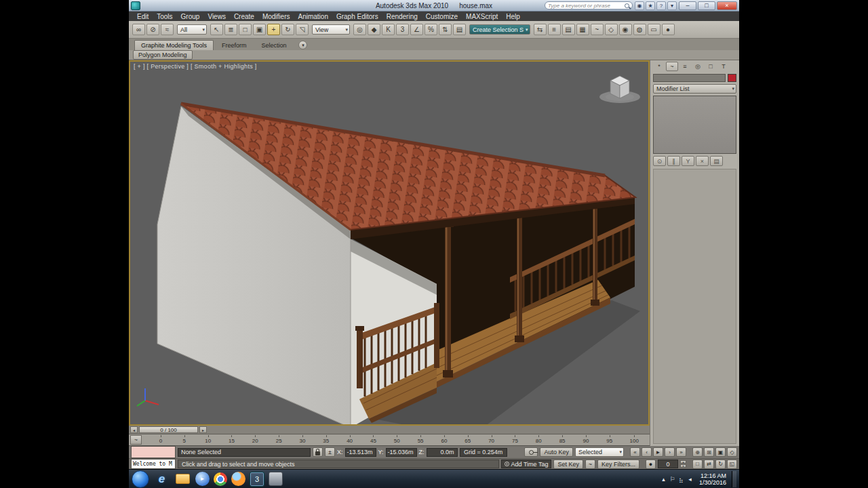  I want to click on zoom-all-button: ⊞, so click(709, 452).